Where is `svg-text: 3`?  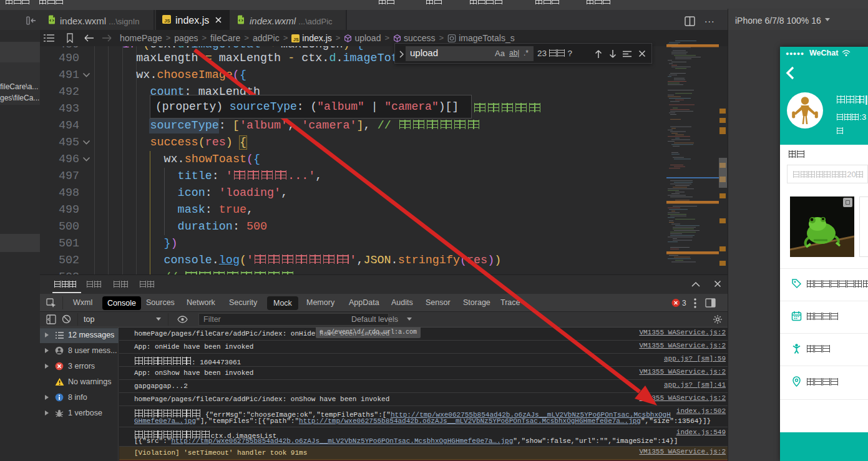 svg-text: 3 is located at coordinates (684, 303).